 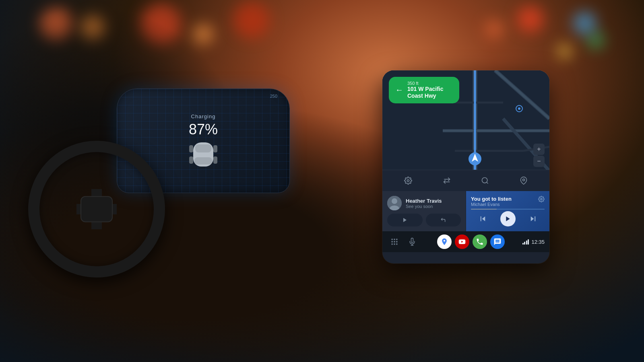 What do you see at coordinates (394, 203) in the screenshot?
I see `avatar-image` at bounding box center [394, 203].